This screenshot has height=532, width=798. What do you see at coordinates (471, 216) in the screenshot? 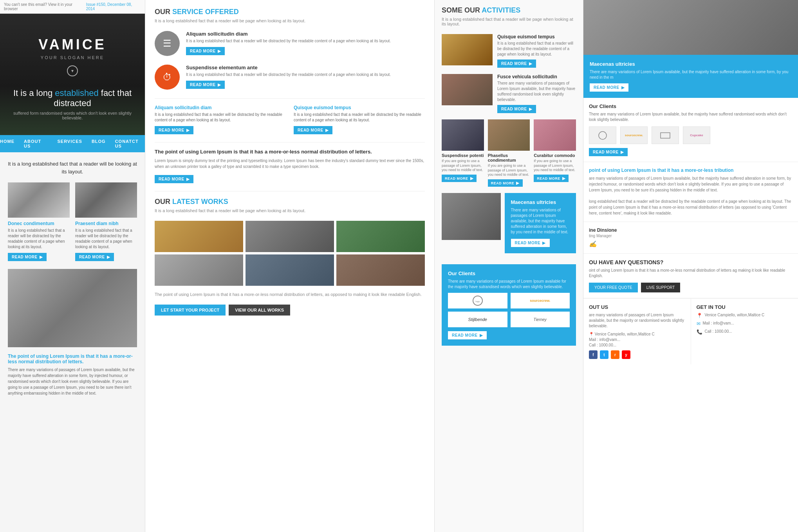
I see `act-full-img` at bounding box center [471, 216].